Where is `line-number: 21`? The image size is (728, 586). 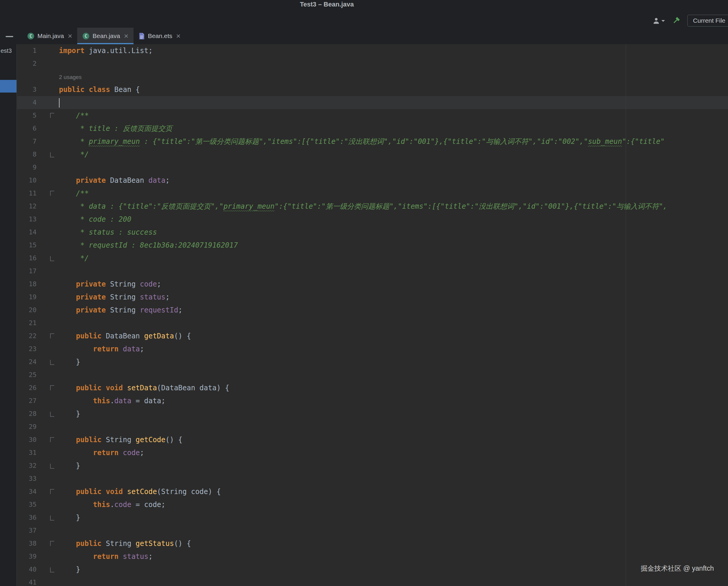
line-number: 21 is located at coordinates (27, 323).